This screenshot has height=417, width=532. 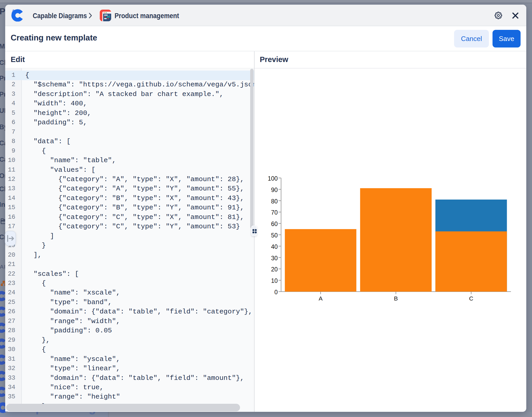 What do you see at coordinates (471, 298) in the screenshot?
I see `svg-text: C` at bounding box center [471, 298].